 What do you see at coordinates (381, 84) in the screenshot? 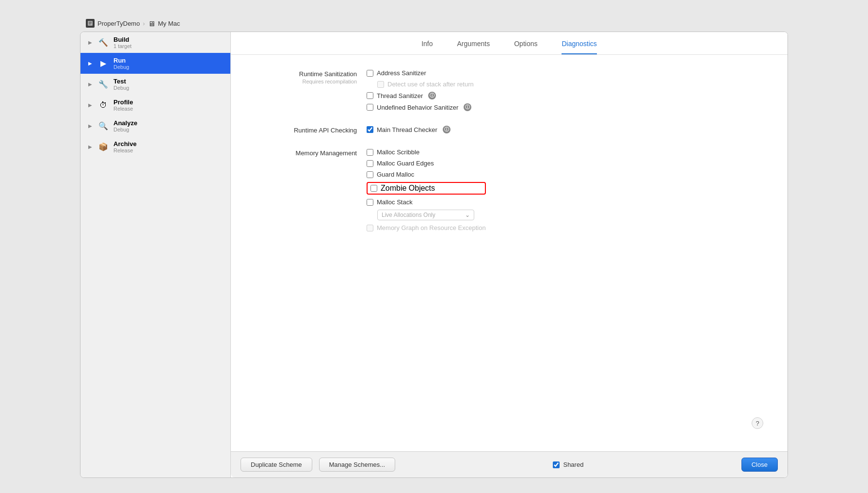
I see `detect-stack-checkbox` at bounding box center [381, 84].